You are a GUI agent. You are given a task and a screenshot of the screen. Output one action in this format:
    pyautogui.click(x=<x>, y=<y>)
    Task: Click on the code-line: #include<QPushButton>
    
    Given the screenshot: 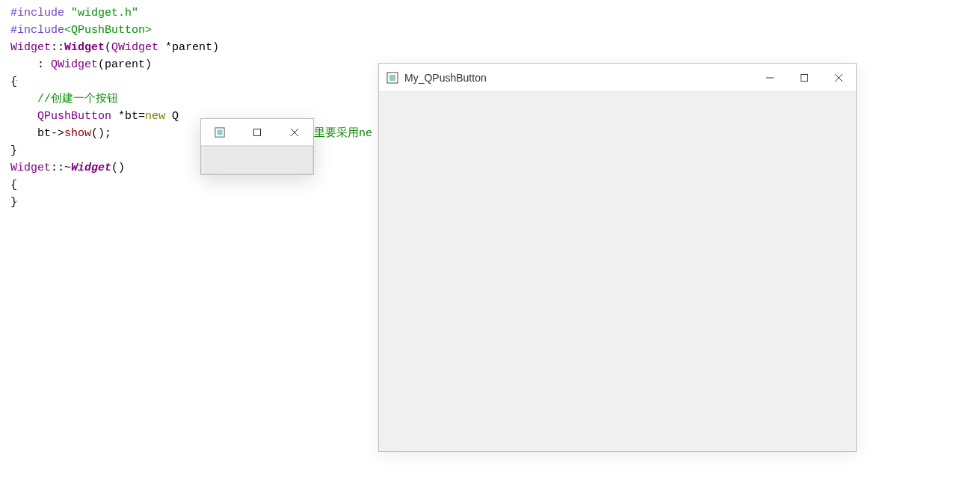 What is the action you would take?
    pyautogui.click(x=115, y=30)
    